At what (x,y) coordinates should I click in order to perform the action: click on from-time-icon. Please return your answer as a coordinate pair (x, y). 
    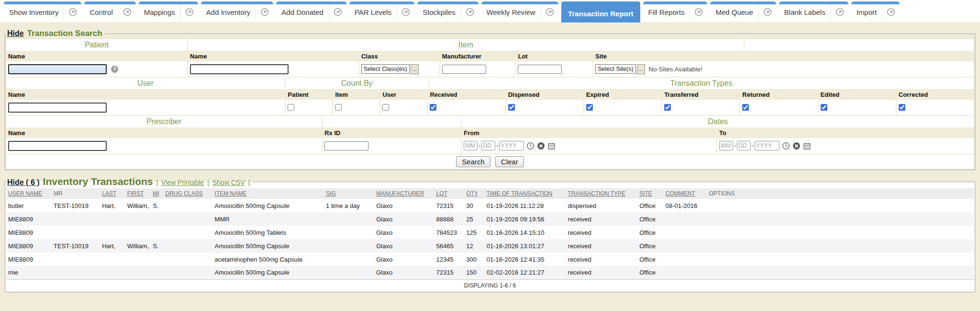
    Looking at the image, I should click on (530, 146).